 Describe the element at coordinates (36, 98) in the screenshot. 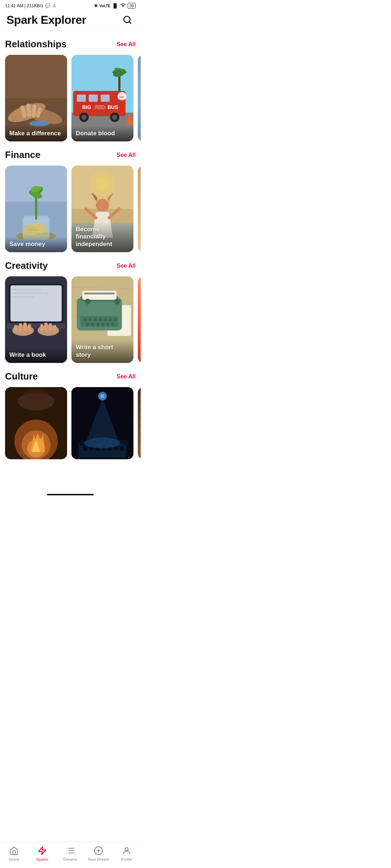

I see `card-make-difference: Make a difference` at that location.